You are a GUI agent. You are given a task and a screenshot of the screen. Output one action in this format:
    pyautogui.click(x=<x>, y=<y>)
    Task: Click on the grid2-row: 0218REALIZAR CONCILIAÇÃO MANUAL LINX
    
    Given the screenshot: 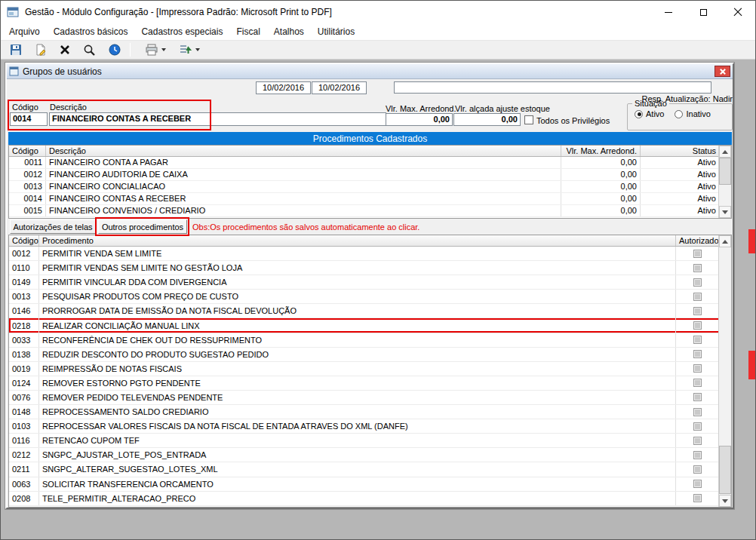 What is the action you would take?
    pyautogui.click(x=370, y=326)
    